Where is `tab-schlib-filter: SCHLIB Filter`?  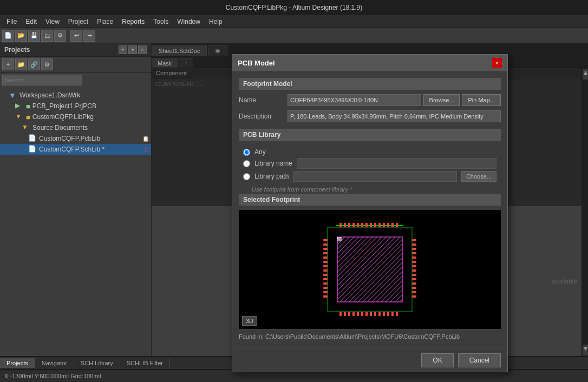 tab-schlib-filter: SCHLIB Filter is located at coordinates (145, 363).